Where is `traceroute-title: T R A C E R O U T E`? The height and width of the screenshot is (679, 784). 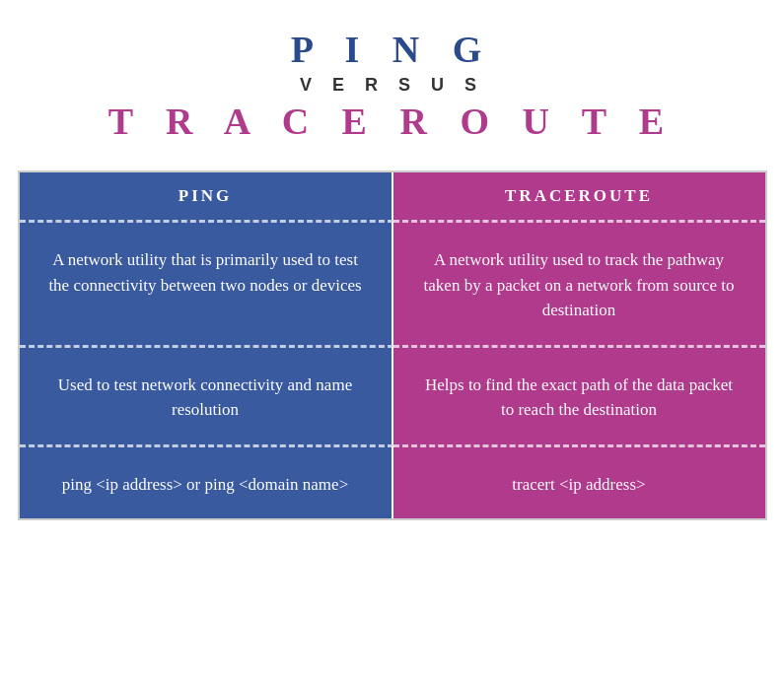 traceroute-title: T R A C E R O U T E is located at coordinates (392, 121).